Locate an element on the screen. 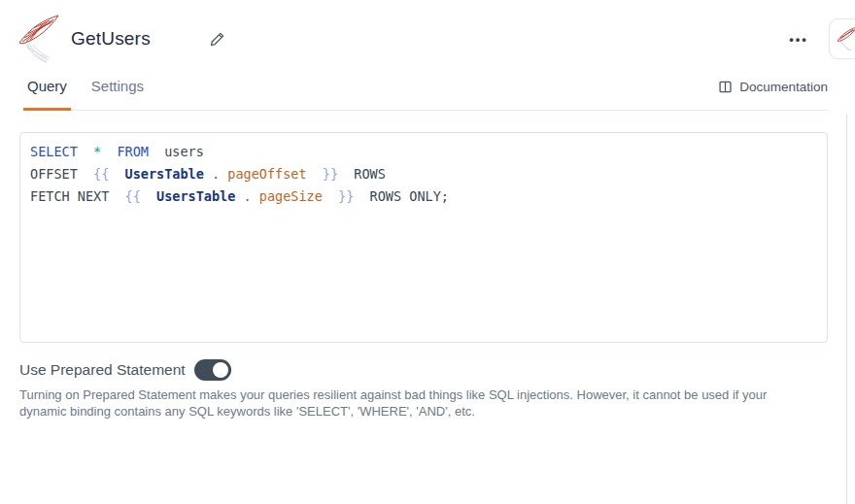  code-token: SELECT is located at coordinates (58, 151).